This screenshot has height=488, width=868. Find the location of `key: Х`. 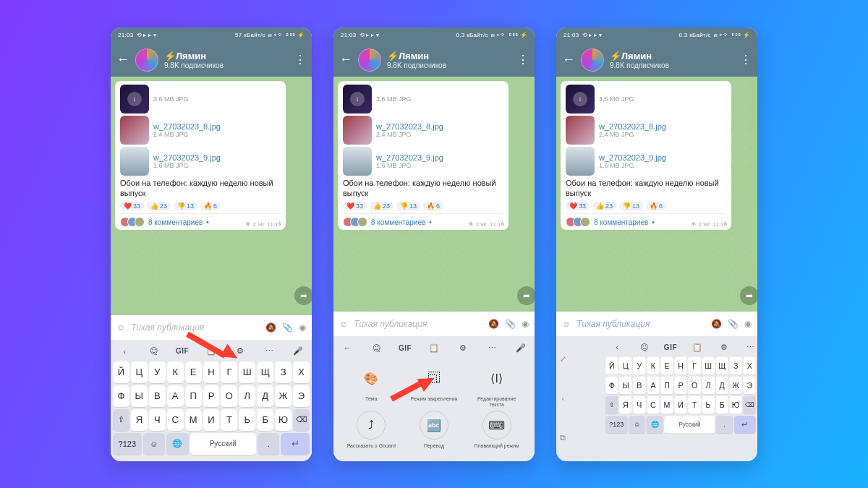

key: Х is located at coordinates (749, 366).